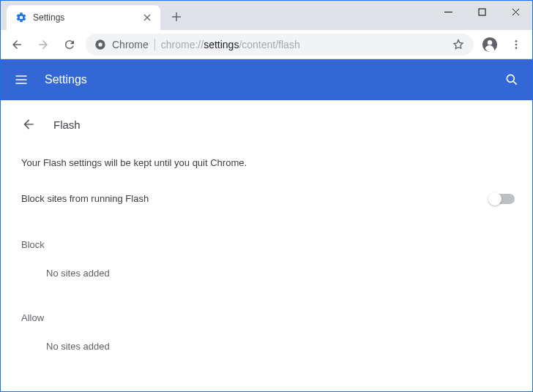 This screenshot has width=533, height=392. What do you see at coordinates (66, 80) in the screenshot?
I see `app-title: Settings` at bounding box center [66, 80].